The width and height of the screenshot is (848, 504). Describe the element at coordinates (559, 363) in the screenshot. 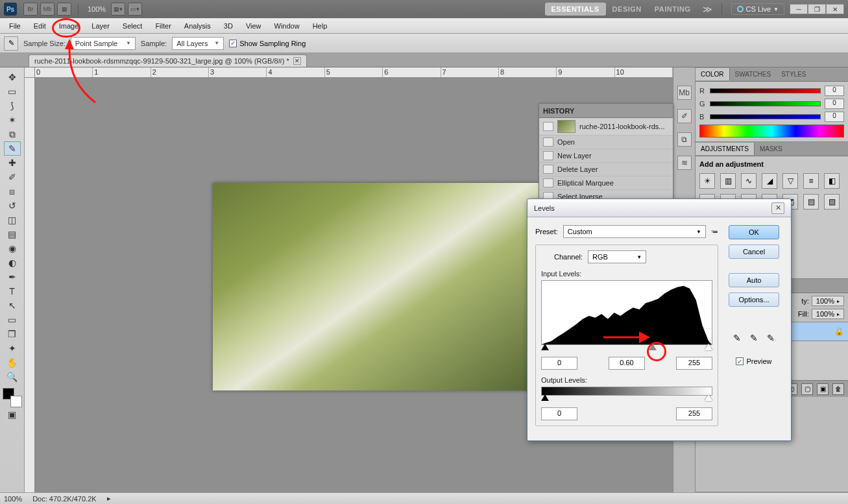

I see `input-black-value: 0` at that location.